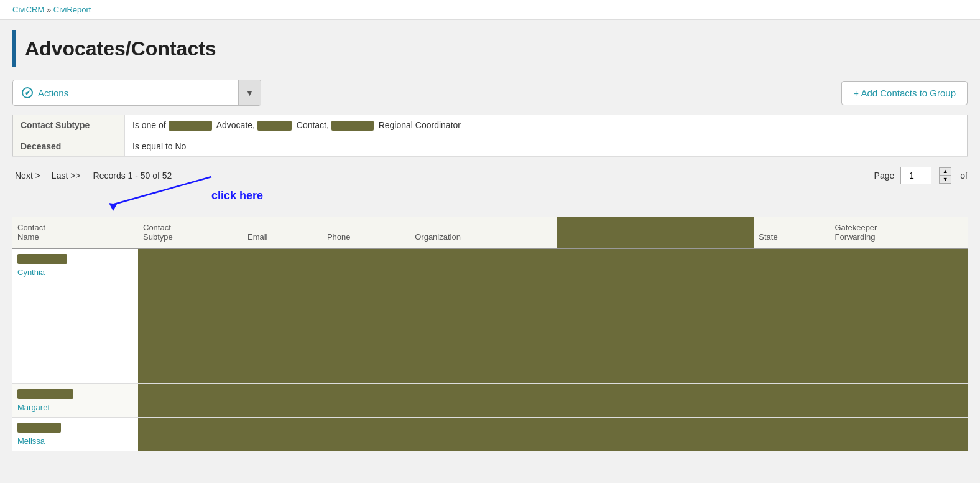  I want to click on page-header-accent-bar, so click(14, 49).